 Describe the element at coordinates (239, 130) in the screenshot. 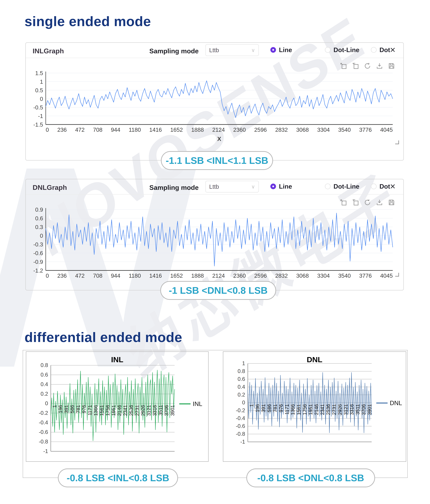

I see `x-axis-tick: 2360` at that location.